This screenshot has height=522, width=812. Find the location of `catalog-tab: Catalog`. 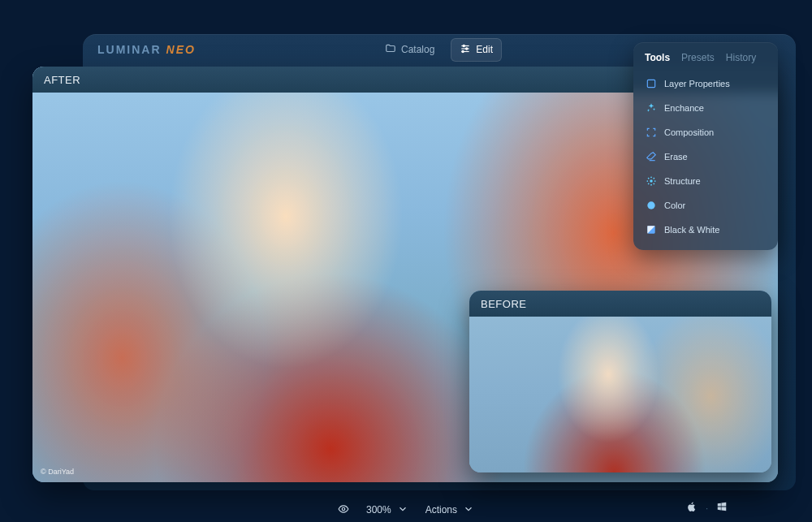

catalog-tab: Catalog is located at coordinates (409, 50).